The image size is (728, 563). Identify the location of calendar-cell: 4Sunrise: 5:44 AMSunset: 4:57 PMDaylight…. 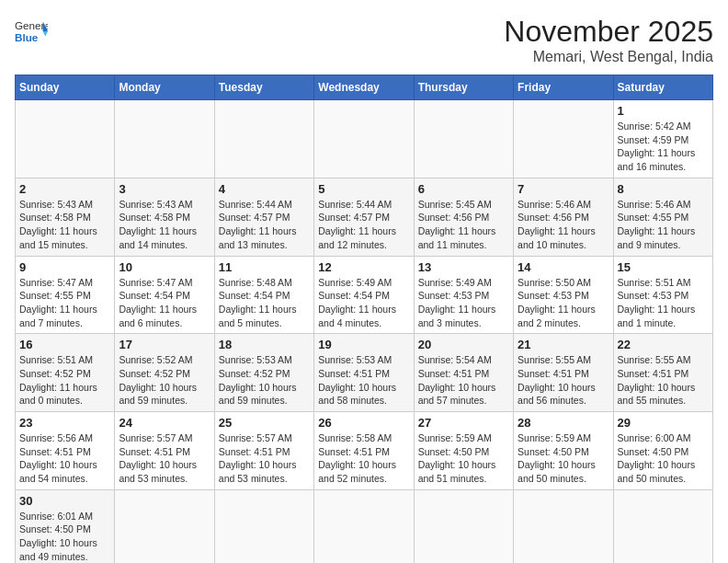
(264, 217).